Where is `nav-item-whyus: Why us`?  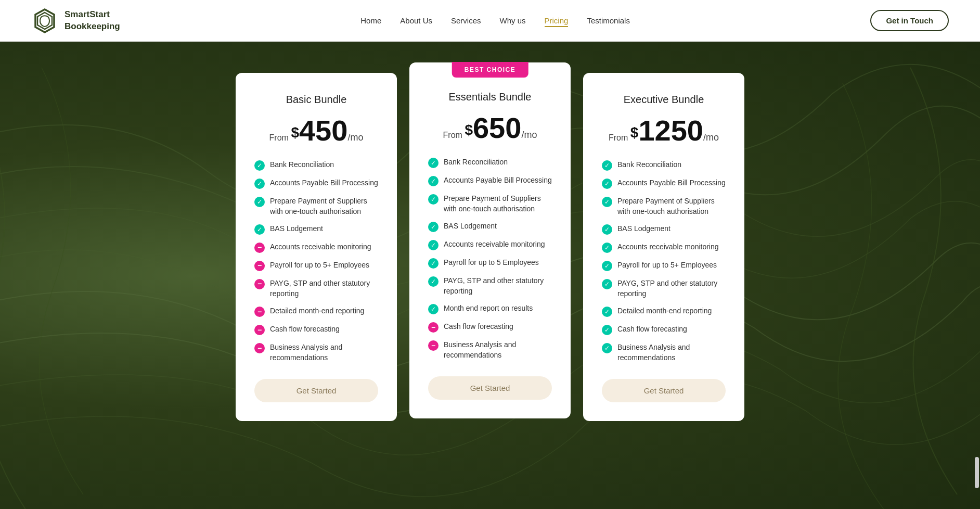
nav-item-whyus: Why us is located at coordinates (513, 21).